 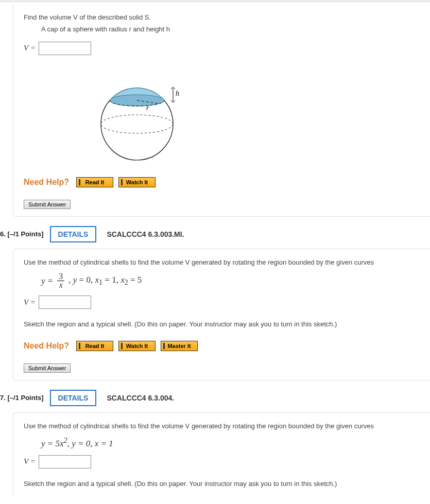 I want to click on q6-prompt: Use the method of cylindrical shells to …, so click(x=221, y=263).